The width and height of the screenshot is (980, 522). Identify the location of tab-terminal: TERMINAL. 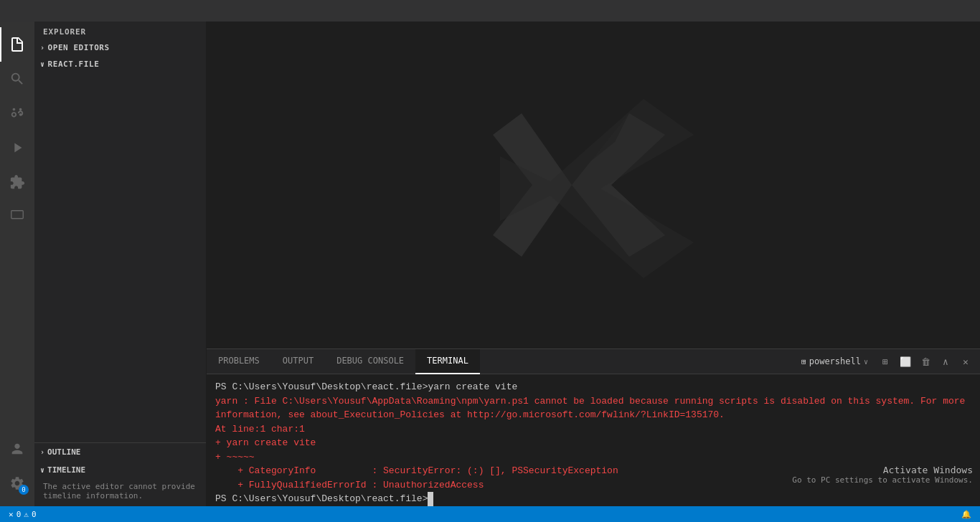
(448, 361).